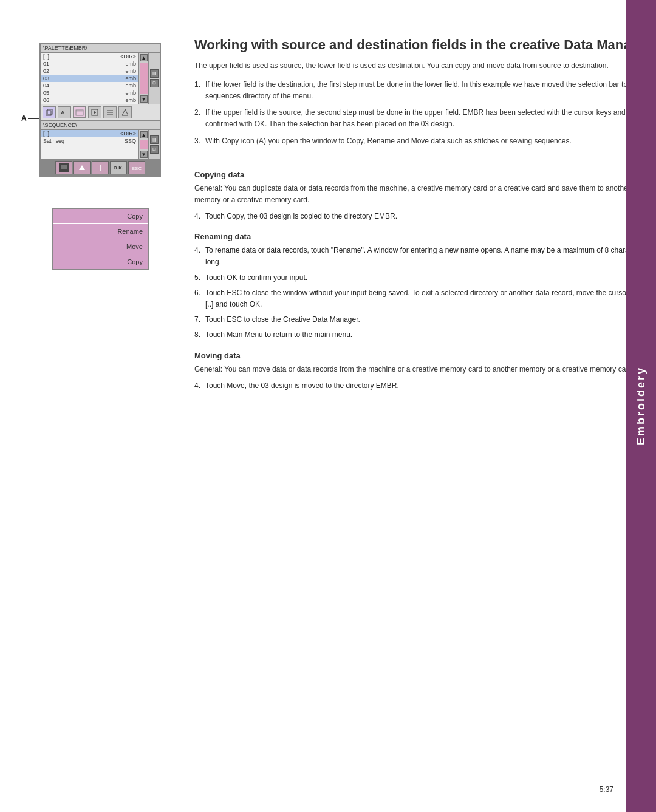 The image size is (656, 812). I want to click on renaming-step-7: 7. Touch ESC to close the Creative Data …, so click(425, 319).